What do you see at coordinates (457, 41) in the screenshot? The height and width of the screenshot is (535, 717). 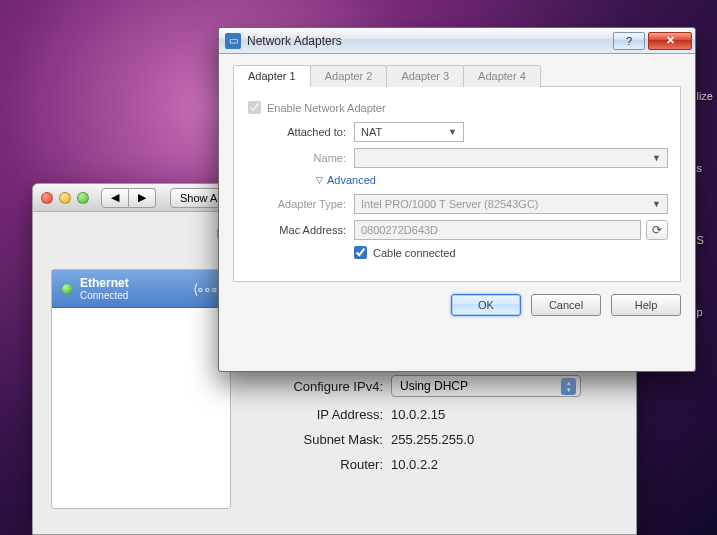 I see `win-titlebar: ▭ Network Adapters ? ✕` at bounding box center [457, 41].